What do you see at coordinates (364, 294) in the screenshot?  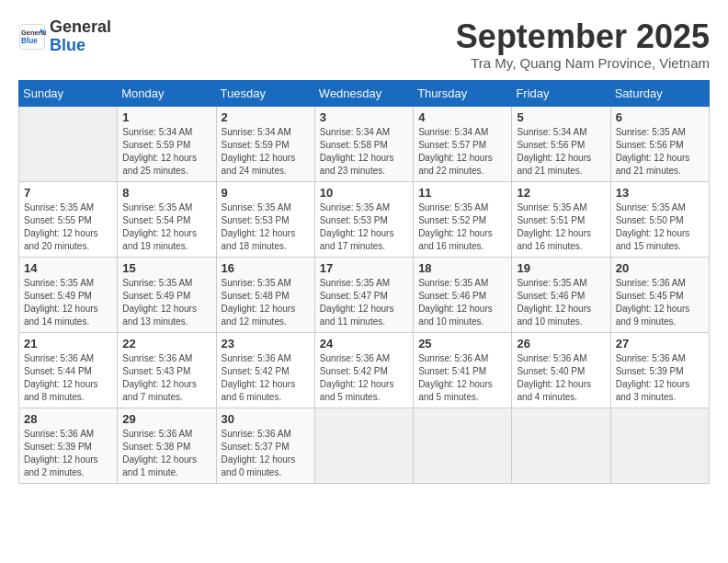 I see `calendar-cell: 17Sunrise: 5:35 AM Sunset: 5:47 PM Dayli…` at bounding box center [364, 294].